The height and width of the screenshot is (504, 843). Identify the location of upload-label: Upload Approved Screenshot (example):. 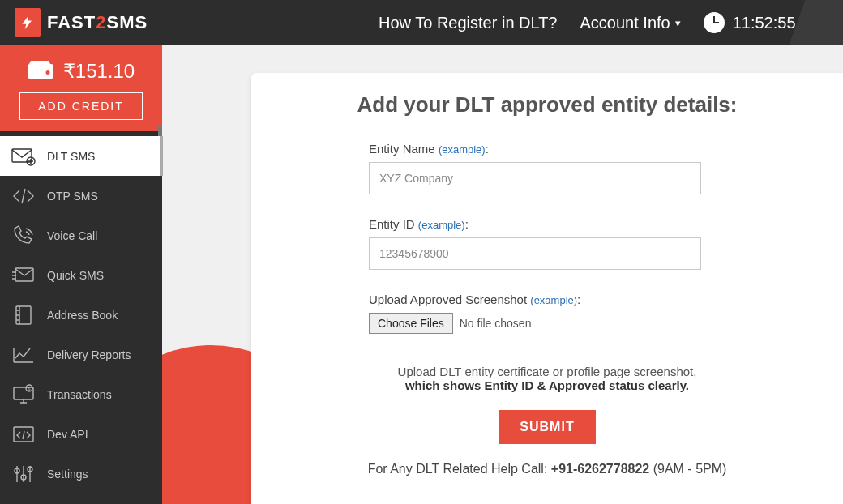
(571, 300).